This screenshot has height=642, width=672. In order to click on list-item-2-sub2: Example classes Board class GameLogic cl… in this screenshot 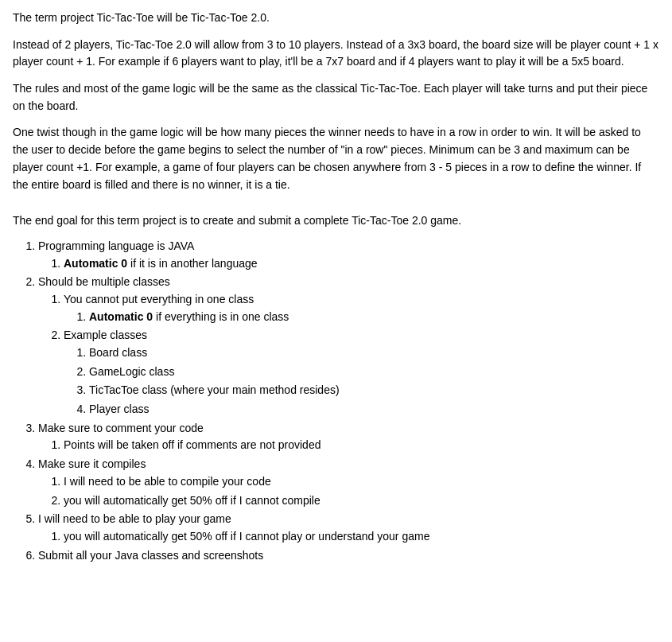, I will do `click(361, 372)`.